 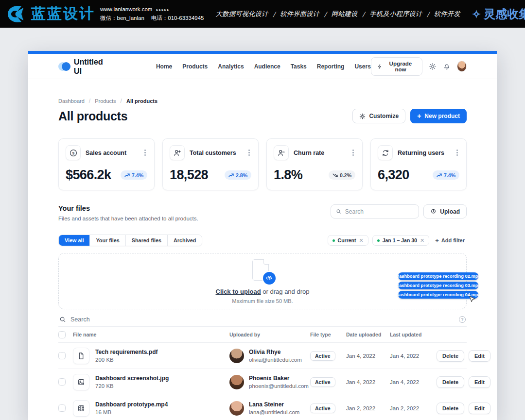 I want to click on nav-item-audience: Audience, so click(x=267, y=67).